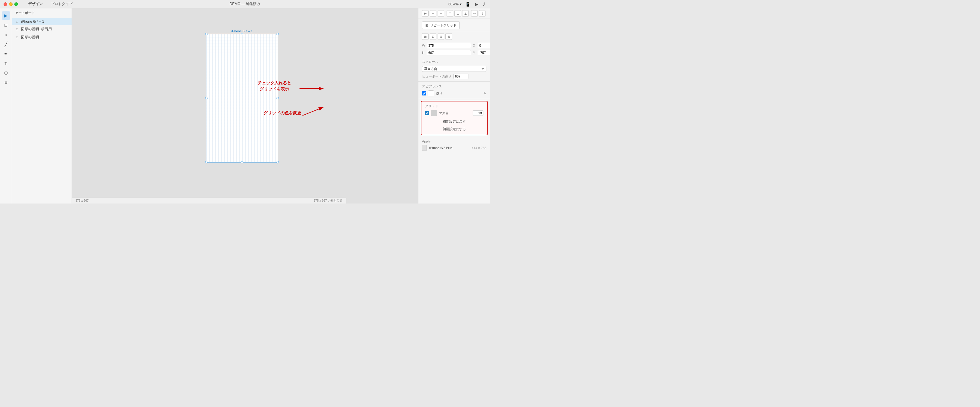  I want to click on fill-swatch, so click(431, 93).